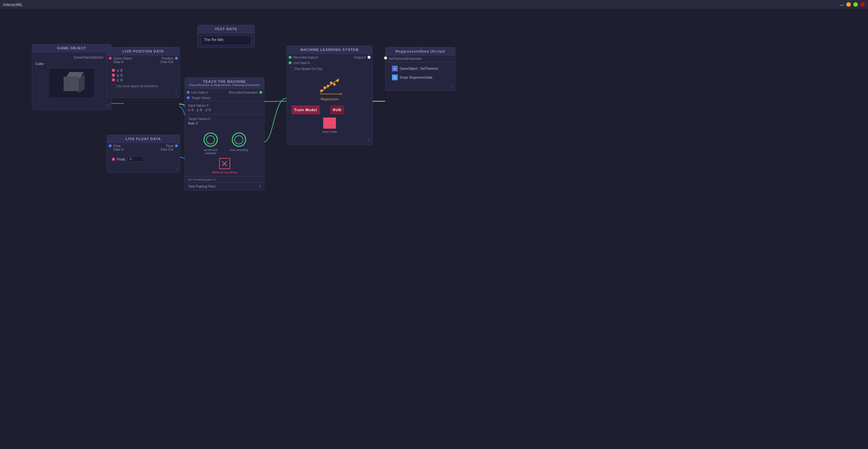 This screenshot has height=449, width=868. Describe the element at coordinates (852, 5) in the screenshot. I see `window-controls` at that location.